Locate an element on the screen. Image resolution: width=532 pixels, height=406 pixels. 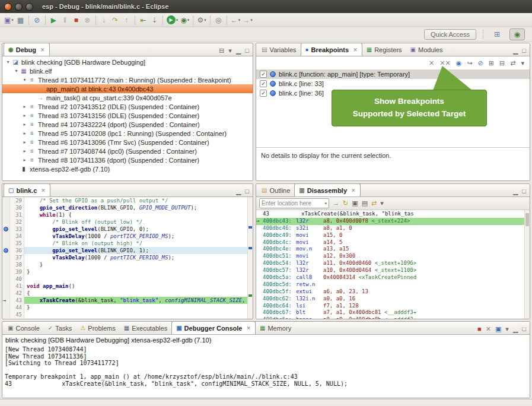
disassembly-instruction: 400dbc4e:mov.na13, a15 is located at coordinates (390, 249).